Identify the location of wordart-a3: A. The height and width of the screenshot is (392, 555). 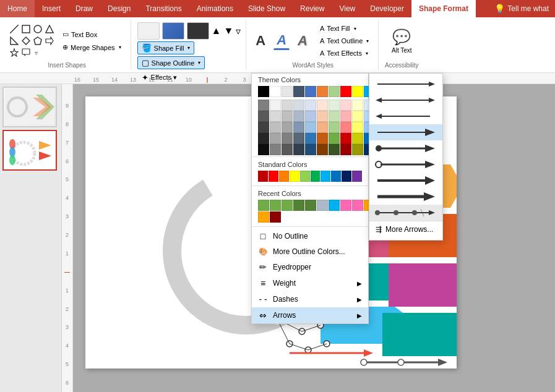
(303, 41).